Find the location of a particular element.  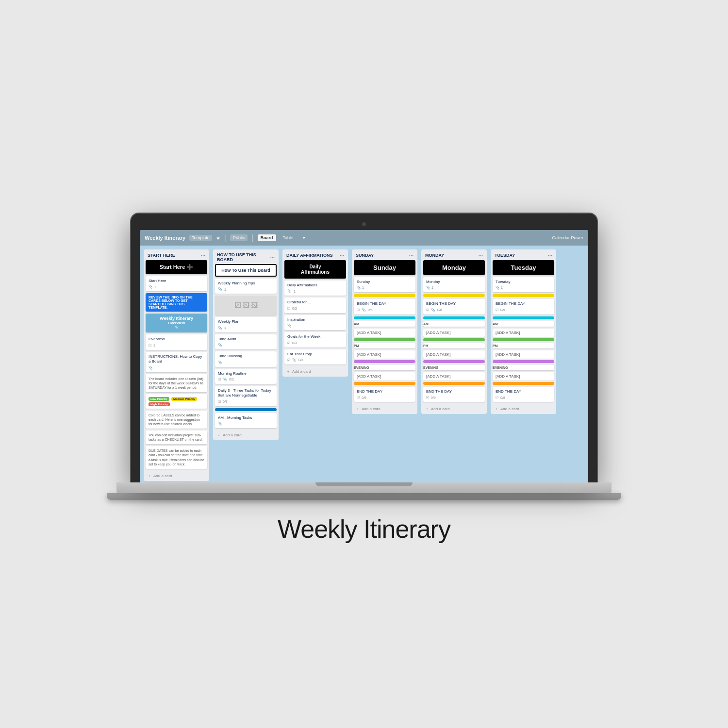

list-menu-btn-sunday: ··· is located at coordinates (412, 255).